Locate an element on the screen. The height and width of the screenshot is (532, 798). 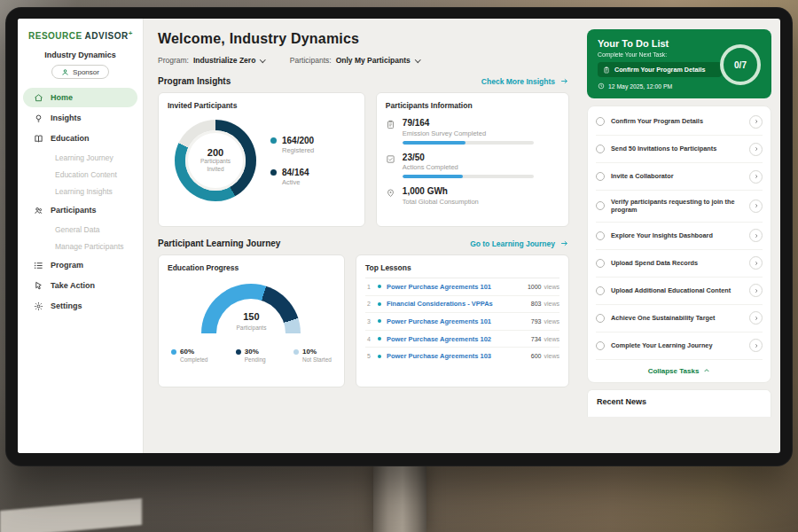
sidebar-item-label: Take Action is located at coordinates (73, 286).